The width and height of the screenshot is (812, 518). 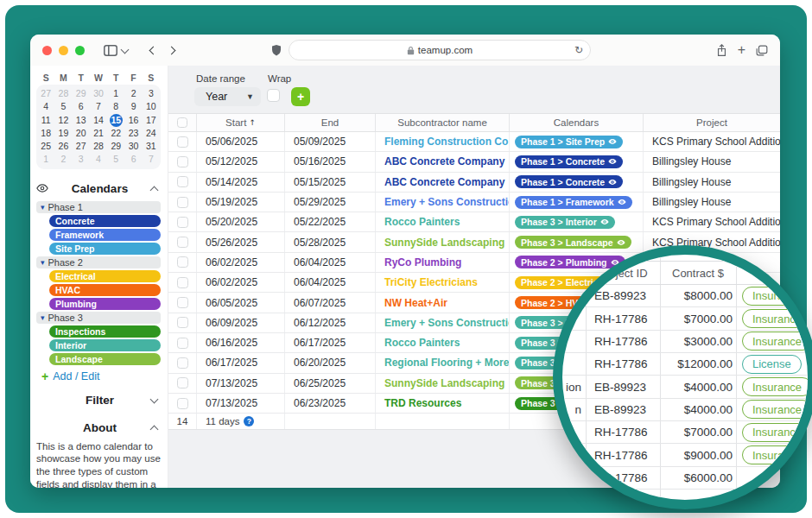 What do you see at coordinates (116, 121) in the screenshot?
I see `calendar-day: 15` at bounding box center [116, 121].